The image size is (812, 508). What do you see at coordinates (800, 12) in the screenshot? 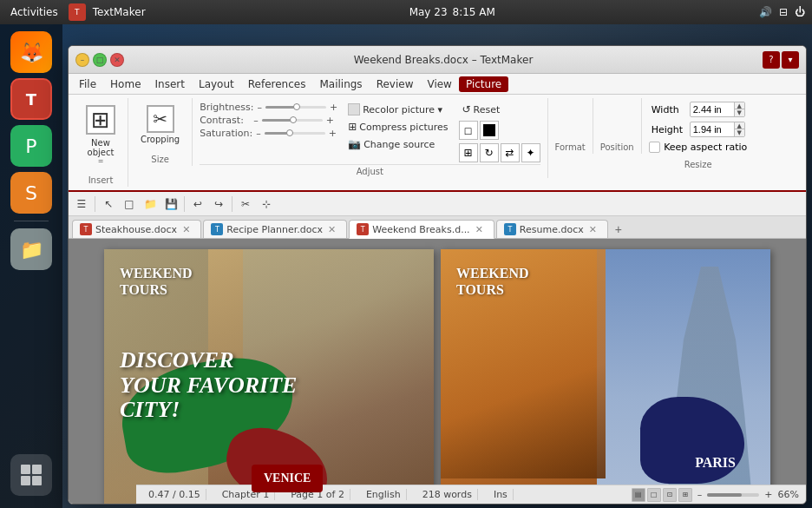
I see `taskbar-power-icon: ⏻` at bounding box center [800, 12].